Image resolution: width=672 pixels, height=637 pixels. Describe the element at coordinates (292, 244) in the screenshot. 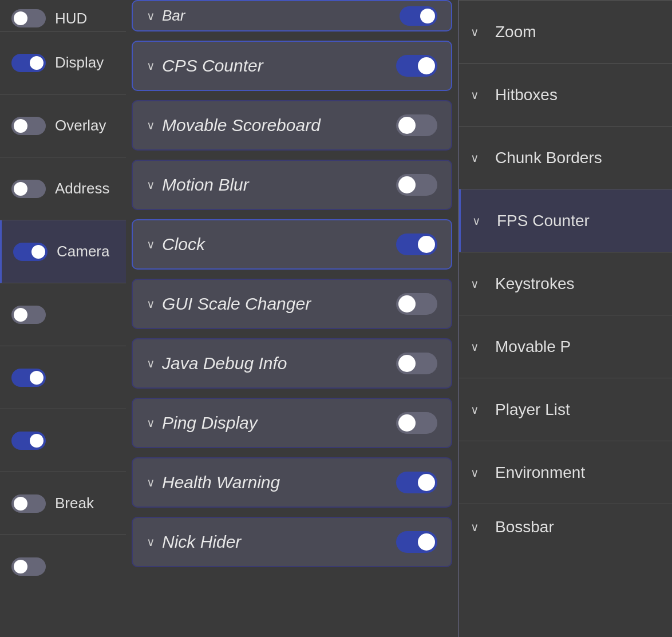

I see `center-item-clock: ∨ Clock` at that location.